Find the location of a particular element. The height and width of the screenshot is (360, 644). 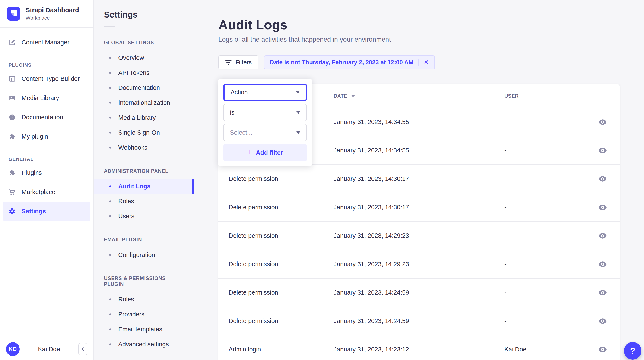

page-title: Audit Logs is located at coordinates (419, 25).